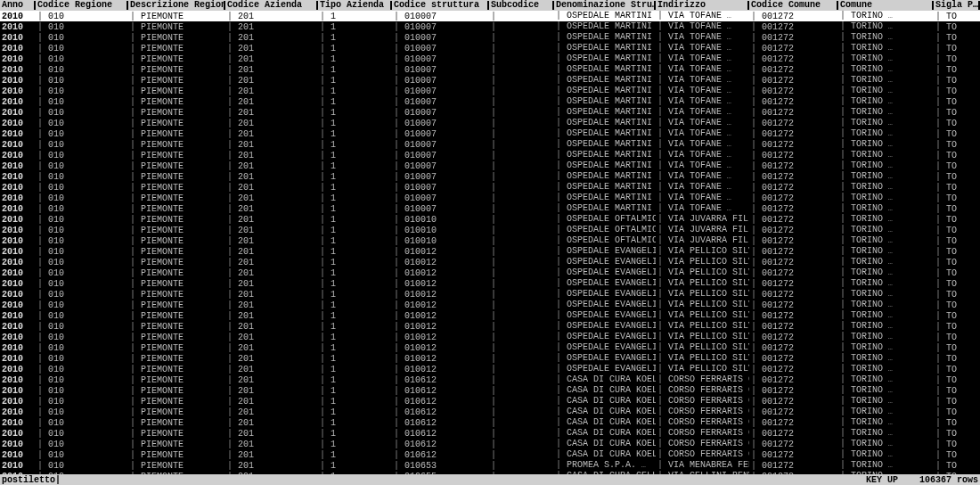 The height and width of the screenshot is (485, 980). I want to click on col-header-indirizzo: Indirizzo, so click(702, 5).